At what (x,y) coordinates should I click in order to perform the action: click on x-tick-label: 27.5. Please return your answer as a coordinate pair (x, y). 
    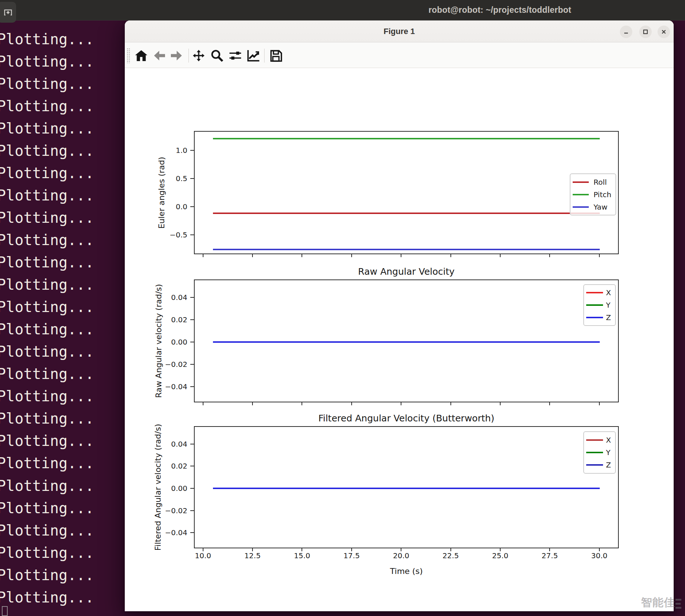
    Looking at the image, I should click on (550, 556).